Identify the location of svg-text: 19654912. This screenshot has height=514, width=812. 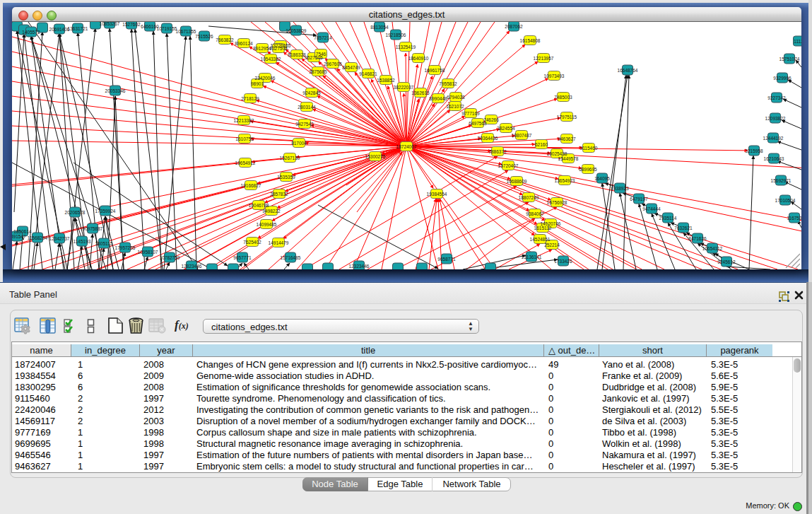
(246, 163).